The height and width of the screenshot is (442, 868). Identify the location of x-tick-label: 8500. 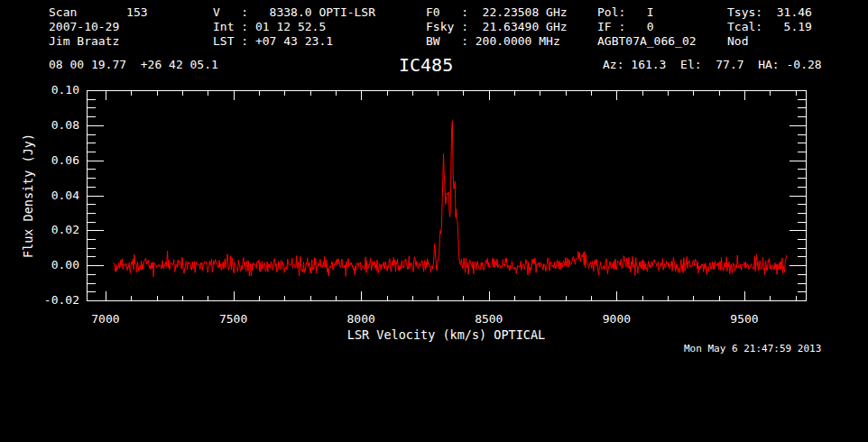
(489, 319).